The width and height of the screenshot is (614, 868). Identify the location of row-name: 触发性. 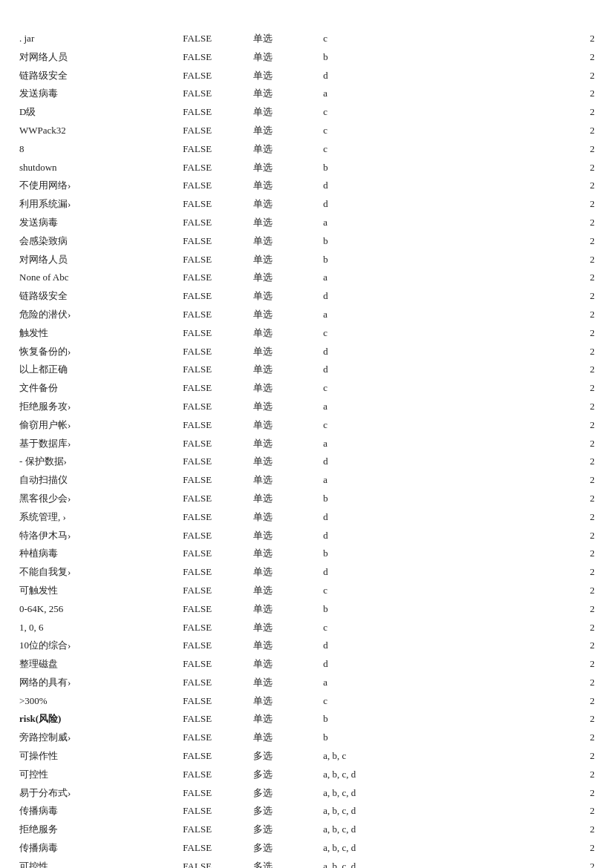
(97, 334).